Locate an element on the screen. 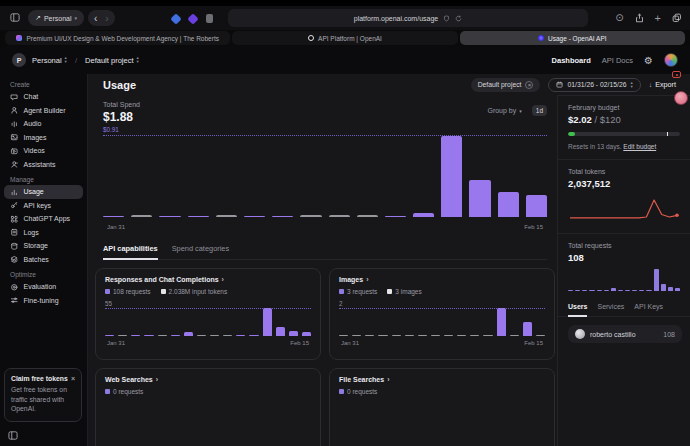 The height and width of the screenshot is (446, 690). user-avatar is located at coordinates (671, 60).